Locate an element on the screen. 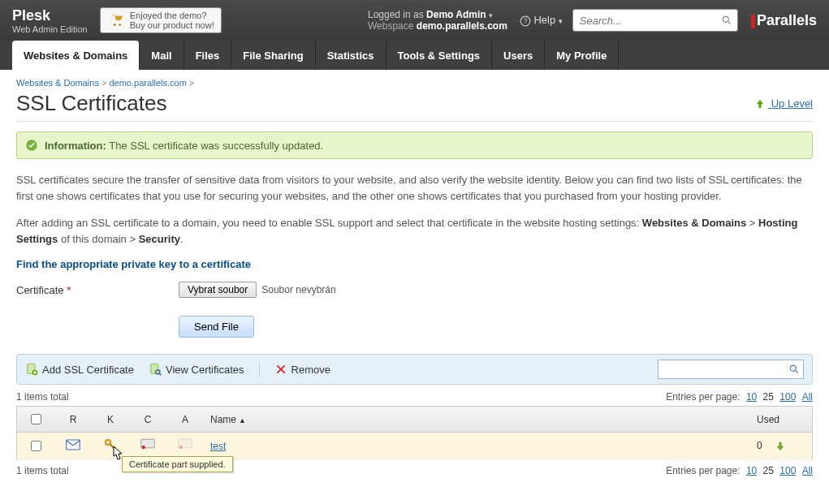 The width and height of the screenshot is (829, 504). tab-my-profile: My Profile is located at coordinates (581, 55).